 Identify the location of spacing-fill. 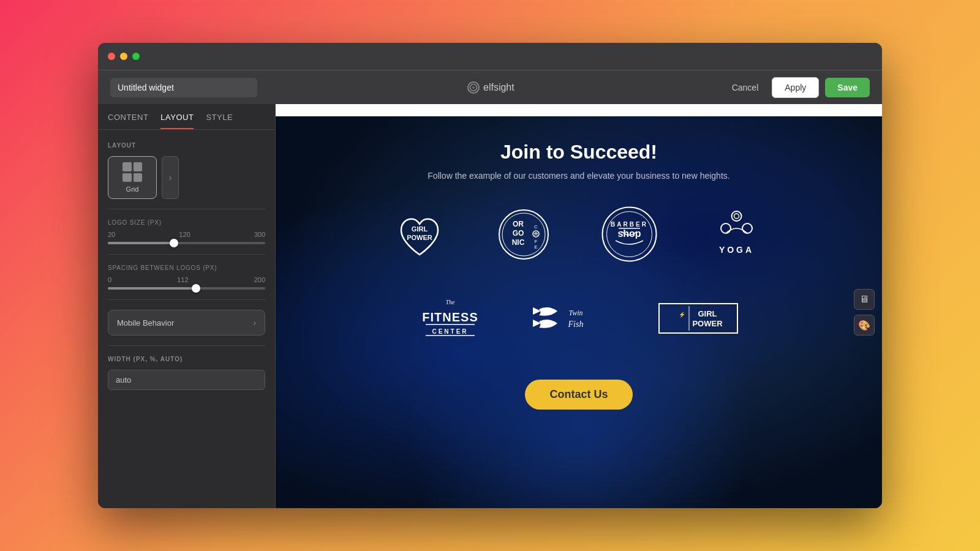
(152, 288).